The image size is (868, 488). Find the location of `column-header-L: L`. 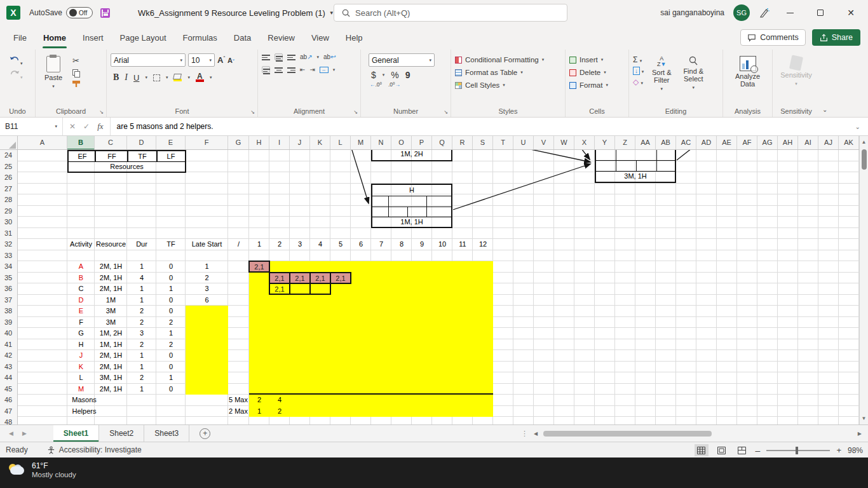

column-header-L: L is located at coordinates (341, 143).